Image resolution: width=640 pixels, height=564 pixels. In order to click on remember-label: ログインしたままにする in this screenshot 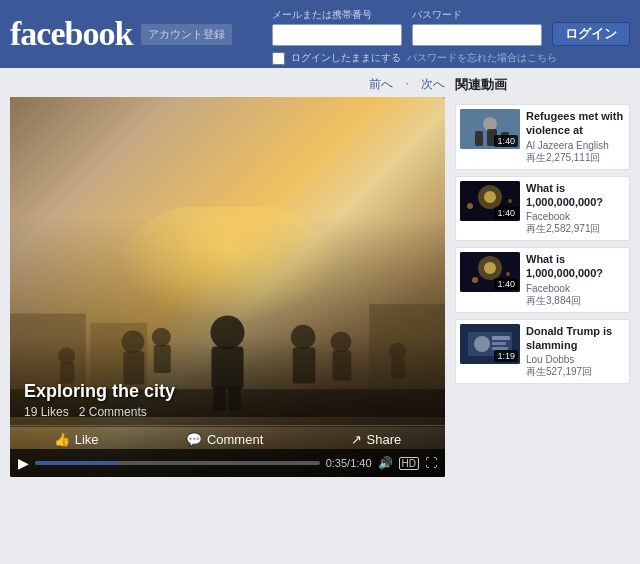, I will do `click(346, 58)`.